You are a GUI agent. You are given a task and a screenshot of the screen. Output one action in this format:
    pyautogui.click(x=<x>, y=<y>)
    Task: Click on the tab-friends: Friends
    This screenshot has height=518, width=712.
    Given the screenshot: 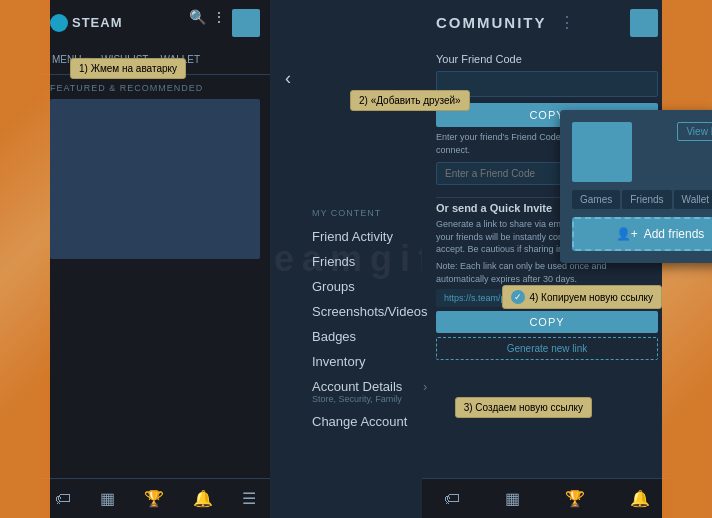 What is the action you would take?
    pyautogui.click(x=646, y=200)
    